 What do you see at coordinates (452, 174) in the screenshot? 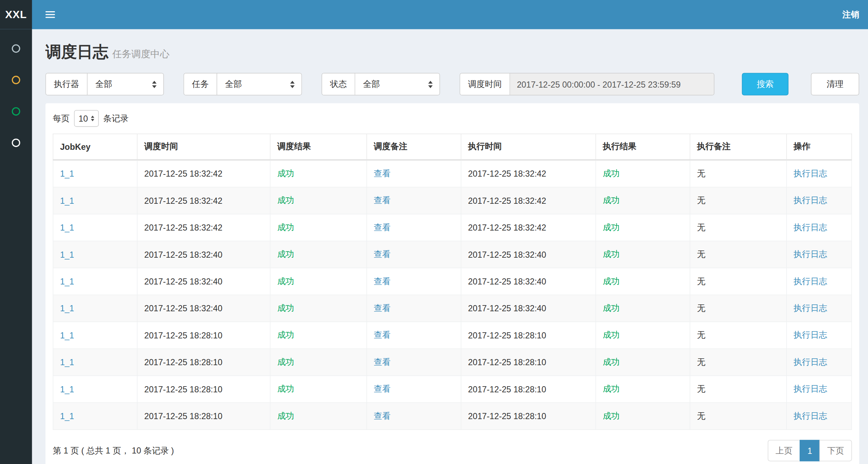
I see `table-row: 1_1 2017-12-25 18:32:42 成功 查看 2017-12-25…` at bounding box center [452, 174].